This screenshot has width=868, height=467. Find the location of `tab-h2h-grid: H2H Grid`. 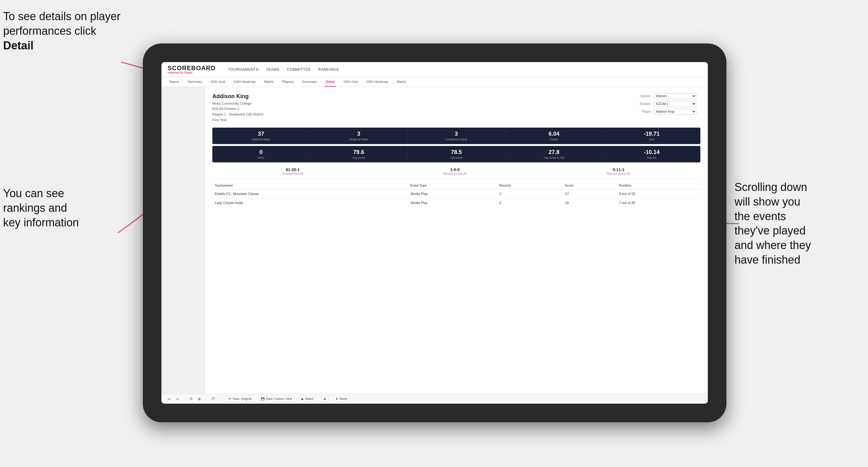

tab-h2h-grid: H2H Grid is located at coordinates (218, 82).